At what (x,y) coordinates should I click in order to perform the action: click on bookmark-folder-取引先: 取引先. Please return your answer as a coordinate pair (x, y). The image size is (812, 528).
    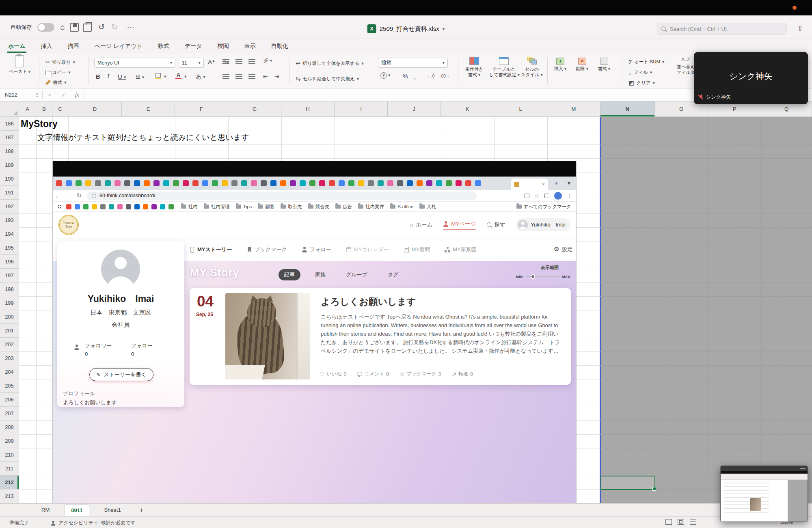
    Looking at the image, I should click on (292, 207).